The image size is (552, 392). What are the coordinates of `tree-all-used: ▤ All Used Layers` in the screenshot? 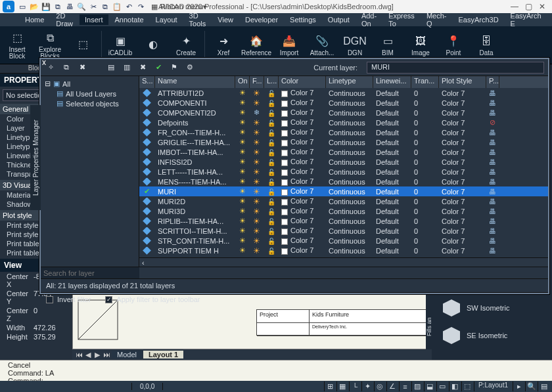 It's located at (89, 93).